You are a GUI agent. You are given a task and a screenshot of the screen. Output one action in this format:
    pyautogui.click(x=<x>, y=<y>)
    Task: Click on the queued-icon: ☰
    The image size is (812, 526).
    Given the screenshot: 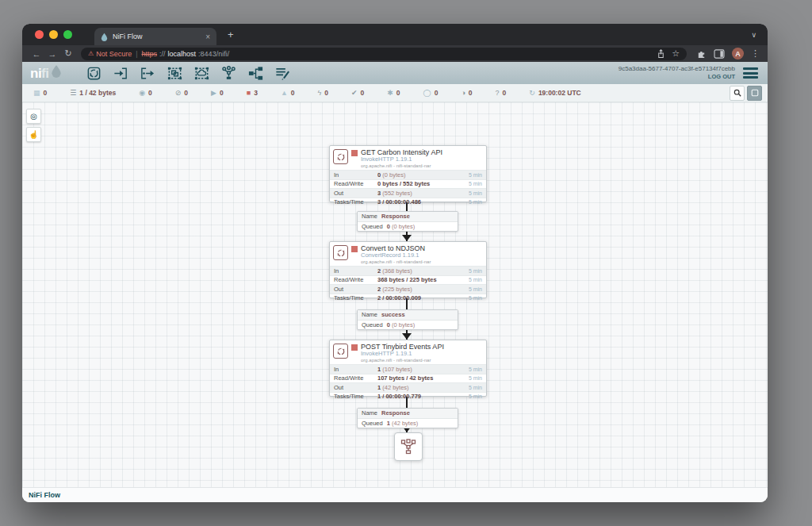 What is the action you would take?
    pyautogui.click(x=73, y=94)
    